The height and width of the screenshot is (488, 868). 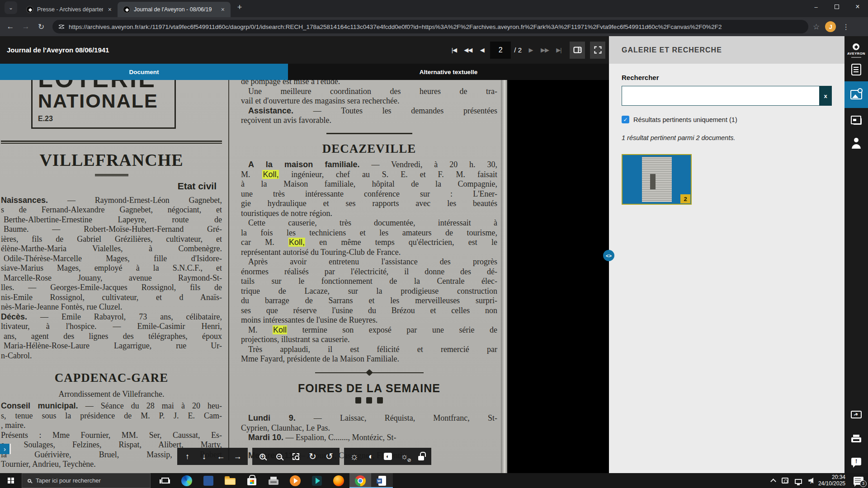 I want to click on forward-pages-button: ▶▶, so click(x=545, y=50).